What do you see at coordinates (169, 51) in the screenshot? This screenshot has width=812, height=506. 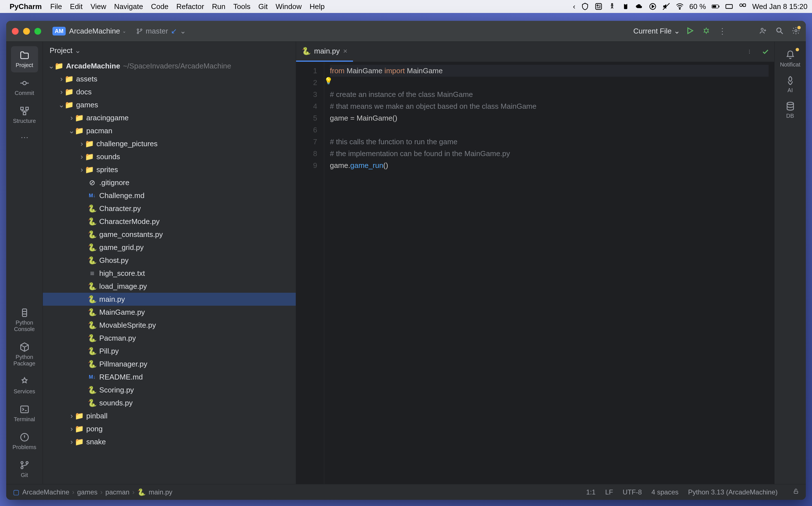 I see `panel-header: Project ⌄` at bounding box center [169, 51].